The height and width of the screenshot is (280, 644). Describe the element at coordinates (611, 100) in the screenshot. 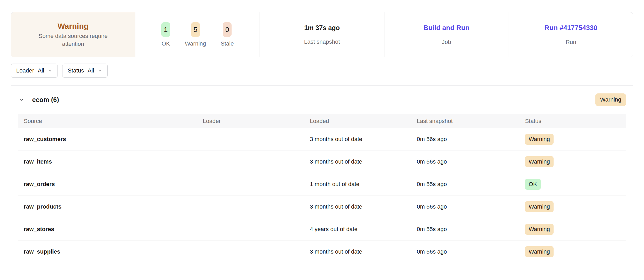

I see `group-status-badge: Warning` at that location.